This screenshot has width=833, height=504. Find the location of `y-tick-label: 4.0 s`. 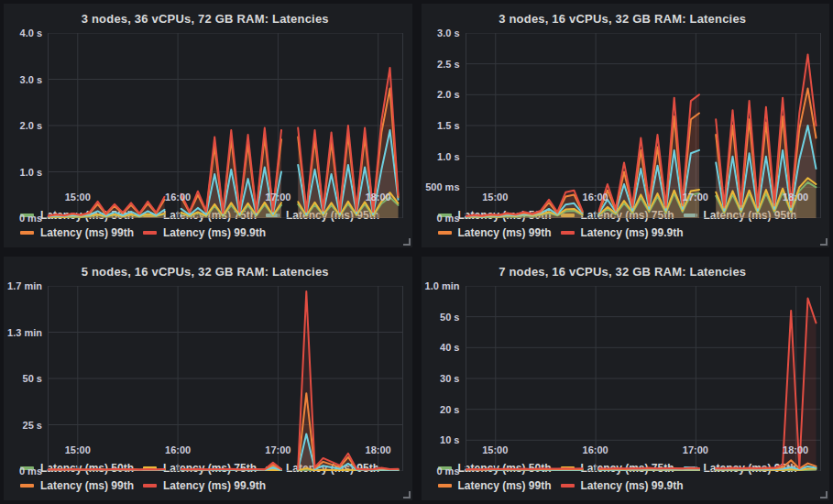

y-tick-label: 4.0 s is located at coordinates (31, 33).